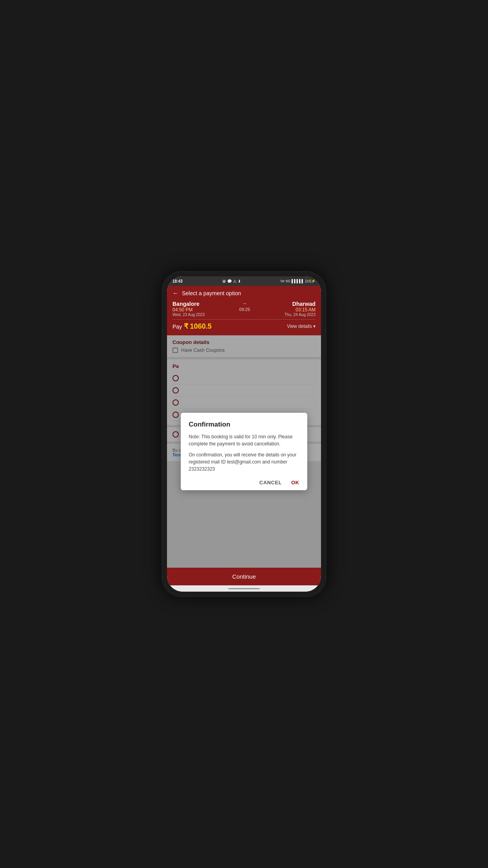  Describe the element at coordinates (300, 314) in the screenshot. I see `to-date: Thu, 24 Aug 2023` at that location.